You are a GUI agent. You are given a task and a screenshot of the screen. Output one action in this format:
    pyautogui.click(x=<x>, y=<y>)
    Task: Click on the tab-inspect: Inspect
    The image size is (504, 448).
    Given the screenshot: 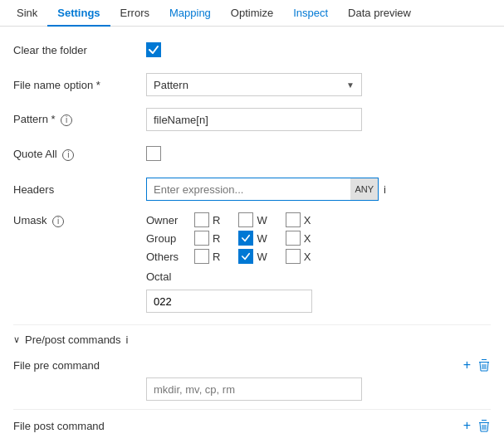 What is the action you would take?
    pyautogui.click(x=311, y=13)
    